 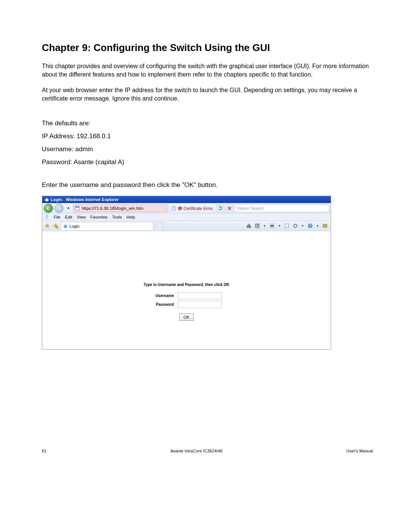 I want to click on menu-file: File, so click(x=57, y=217).